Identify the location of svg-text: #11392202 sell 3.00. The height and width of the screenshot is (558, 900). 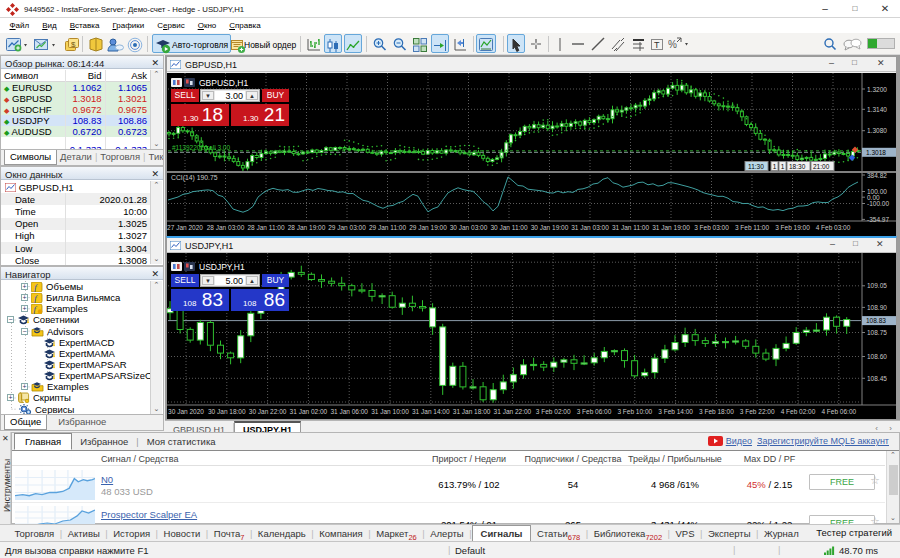
(201, 148).